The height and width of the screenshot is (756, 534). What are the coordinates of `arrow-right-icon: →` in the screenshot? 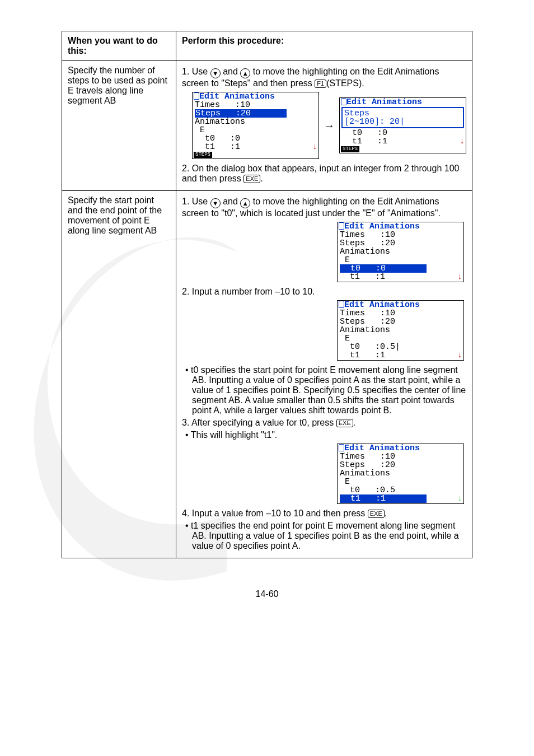 It's located at (329, 125).